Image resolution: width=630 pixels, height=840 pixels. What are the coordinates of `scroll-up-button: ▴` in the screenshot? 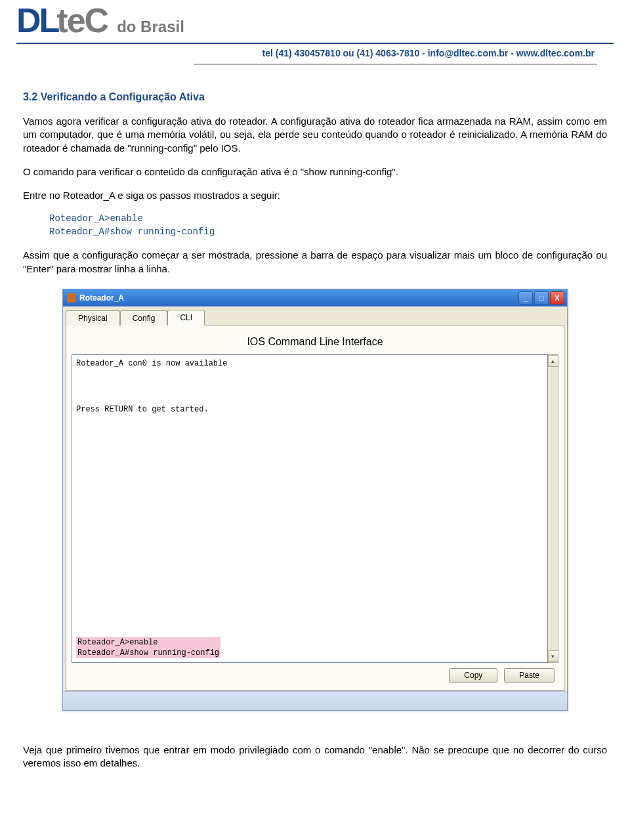 It's located at (553, 361).